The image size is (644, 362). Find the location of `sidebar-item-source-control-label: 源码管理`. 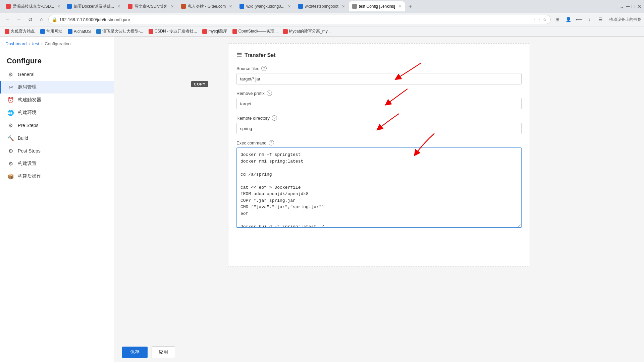

sidebar-item-source-control-label: 源码管理 is located at coordinates (27, 87).